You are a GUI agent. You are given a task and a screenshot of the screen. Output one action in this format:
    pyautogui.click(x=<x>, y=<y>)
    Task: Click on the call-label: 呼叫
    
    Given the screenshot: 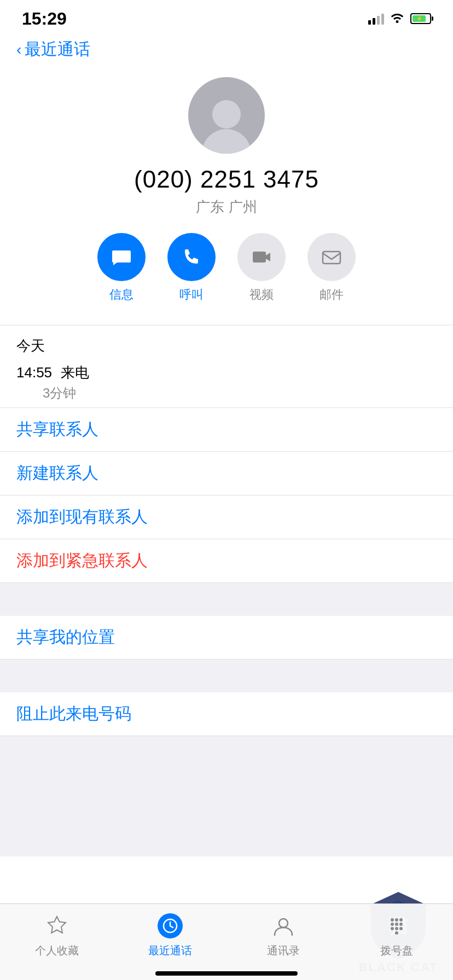 What is the action you would take?
    pyautogui.click(x=191, y=295)
    